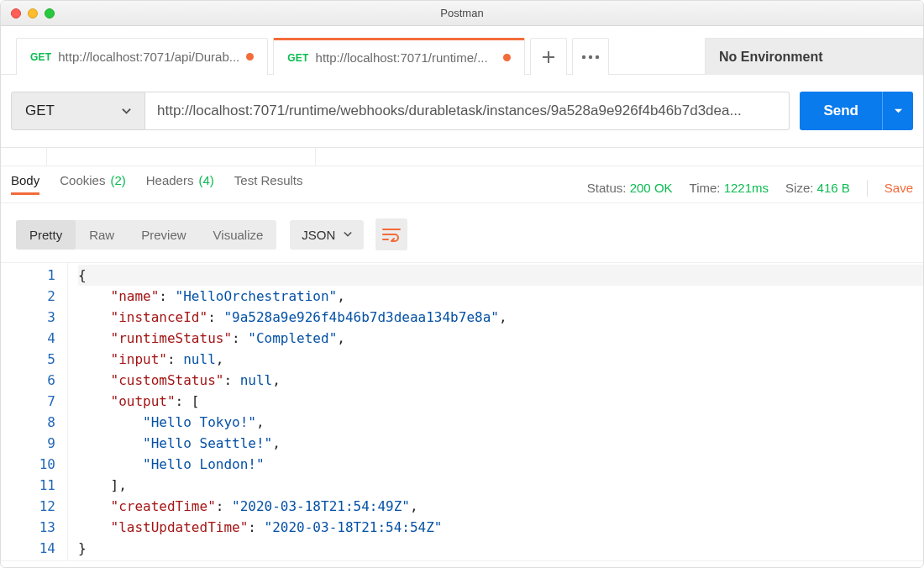  Describe the element at coordinates (462, 13) in the screenshot. I see `window-title: Postman` at that location.